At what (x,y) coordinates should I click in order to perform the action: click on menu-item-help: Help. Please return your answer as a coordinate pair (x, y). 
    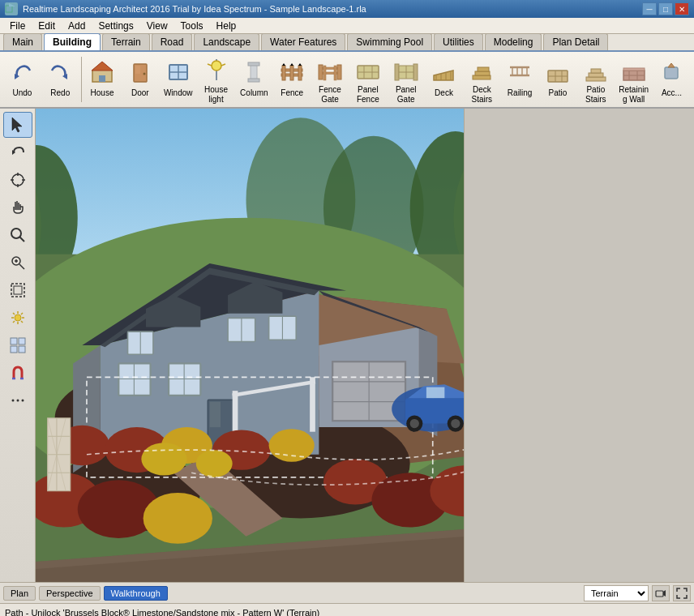
    Looking at the image, I should click on (227, 26).